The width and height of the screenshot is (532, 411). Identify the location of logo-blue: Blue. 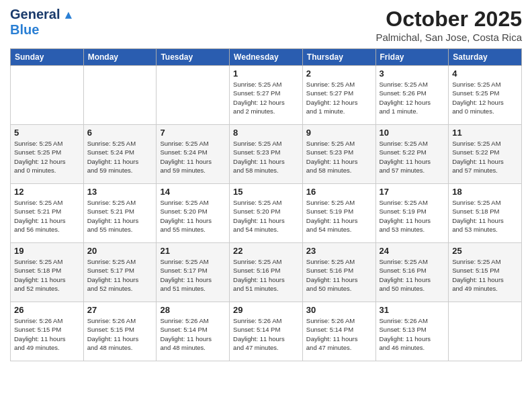
(24, 30).